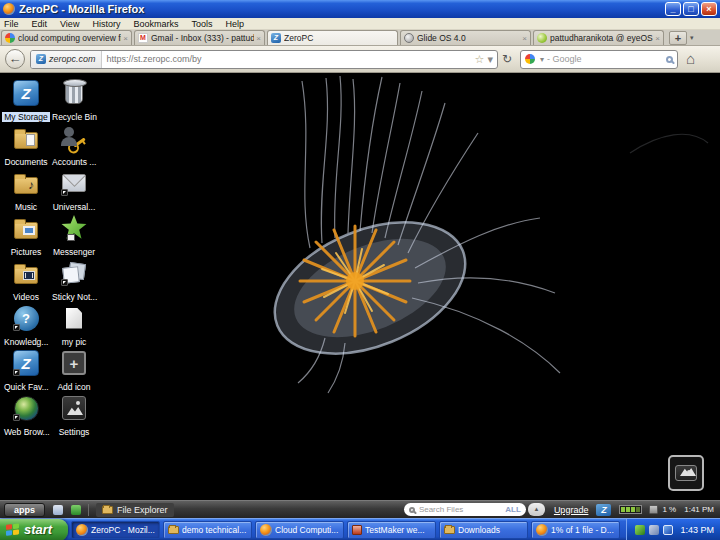  I want to click on desktop-icon-universal-inbox: Universal..., so click(74, 192).